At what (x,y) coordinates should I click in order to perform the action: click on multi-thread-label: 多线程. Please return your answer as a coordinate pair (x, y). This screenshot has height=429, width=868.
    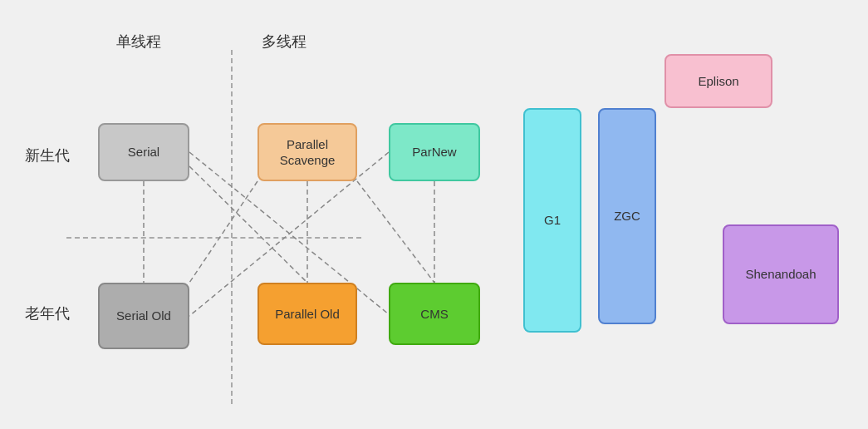
    Looking at the image, I should click on (284, 42).